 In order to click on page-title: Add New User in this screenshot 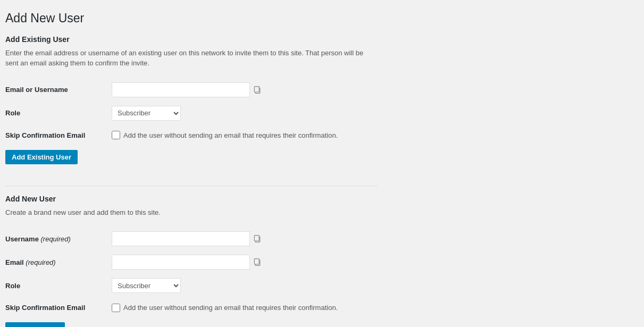, I will do `click(319, 19)`.